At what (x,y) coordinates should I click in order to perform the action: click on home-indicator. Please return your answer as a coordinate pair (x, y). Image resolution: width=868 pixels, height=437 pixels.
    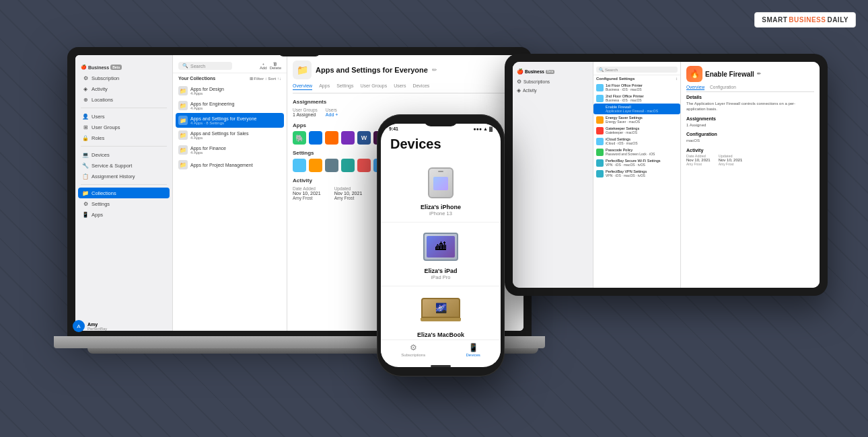
    Looking at the image, I should click on (441, 366).